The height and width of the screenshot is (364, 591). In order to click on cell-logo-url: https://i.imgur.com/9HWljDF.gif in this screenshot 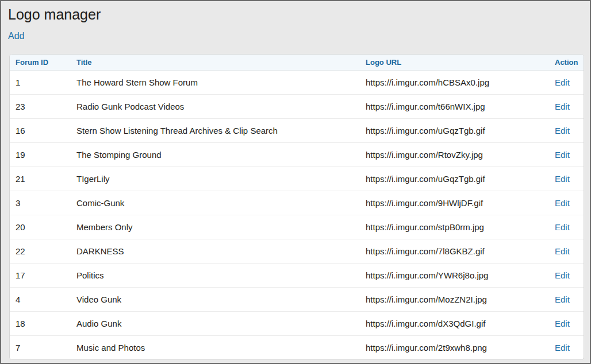, I will do `click(454, 203)`.